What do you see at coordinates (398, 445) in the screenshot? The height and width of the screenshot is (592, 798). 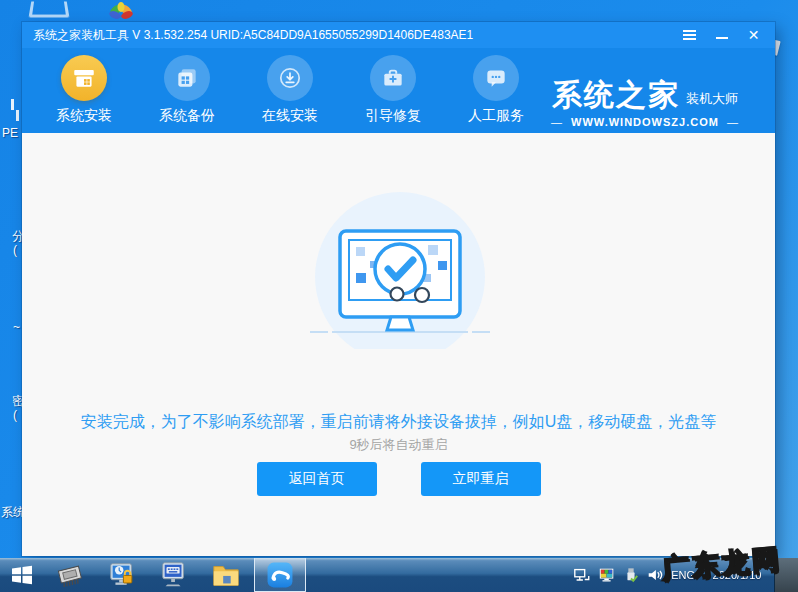 I see `auto-restart-countdown: 9秒后将自动重启` at bounding box center [398, 445].